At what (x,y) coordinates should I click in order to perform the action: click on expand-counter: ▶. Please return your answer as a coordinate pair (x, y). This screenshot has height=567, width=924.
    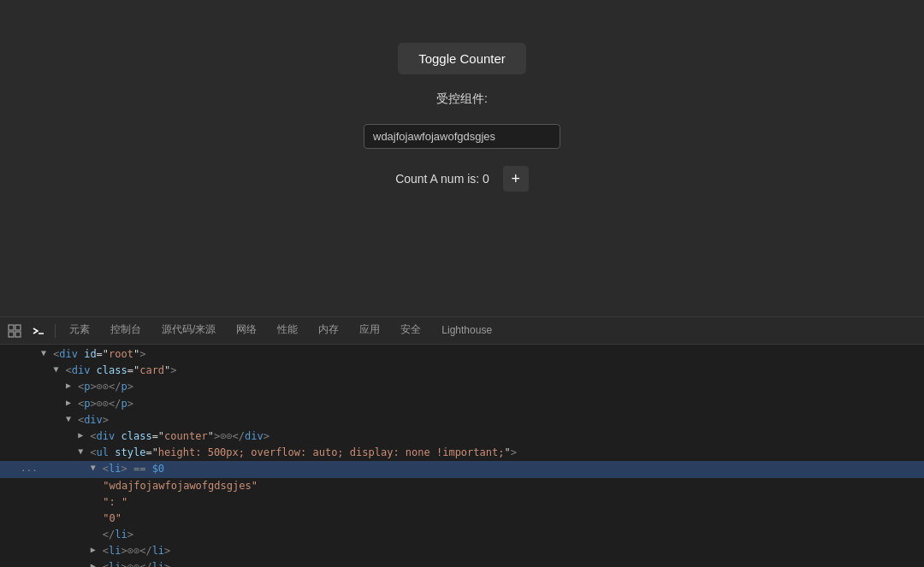
    Looking at the image, I should click on (83, 435).